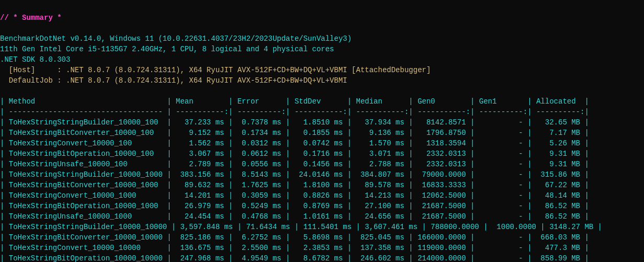 The image size is (644, 262). What do you see at coordinates (174, 81) in the screenshot?
I see `env-line-5: DefaultJob : .NET 8.0.7 (8.0.724.31311),…` at bounding box center [174, 81].